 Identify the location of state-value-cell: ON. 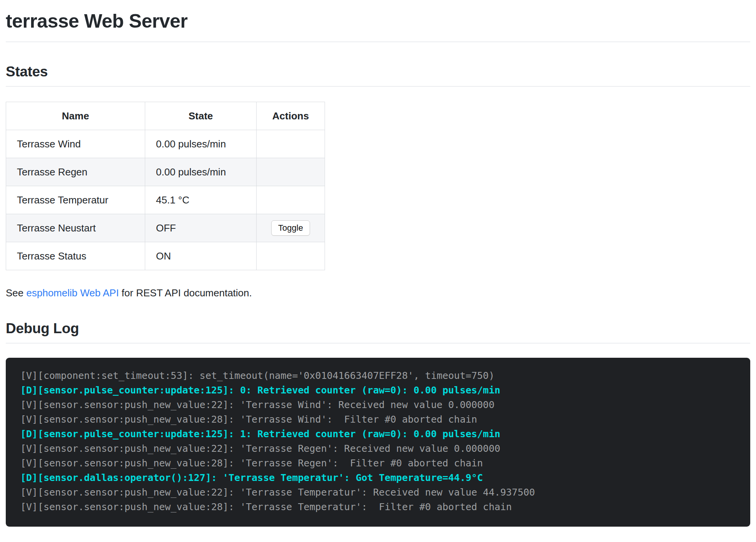
(201, 256).